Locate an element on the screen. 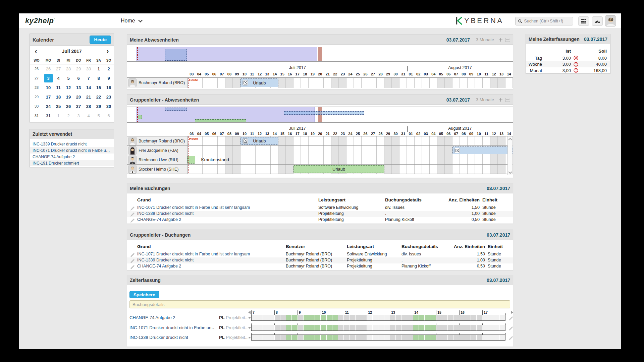 This screenshot has width=644, height=362. absence-event-bar is located at coordinates (191, 160).